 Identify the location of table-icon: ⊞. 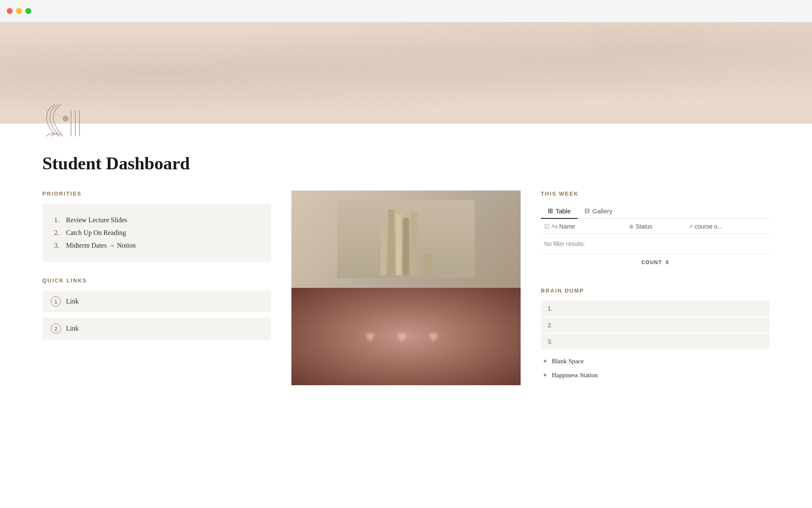
(551, 211).